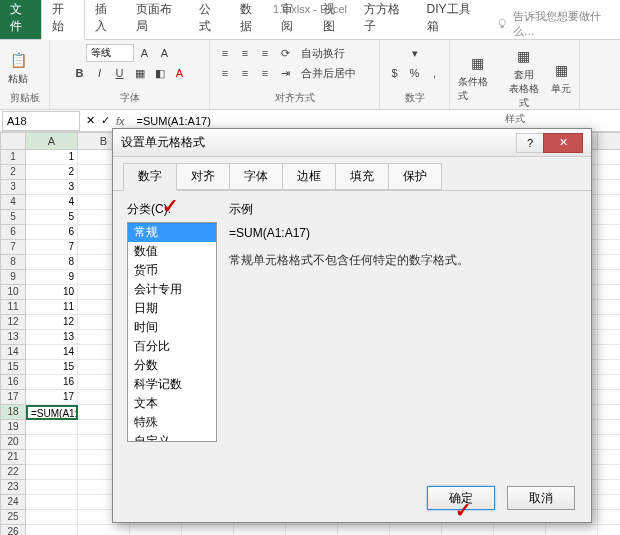 Image resolution: width=620 pixels, height=535 pixels. What do you see at coordinates (13, 248) in the screenshot?
I see `row-header: 7` at bounding box center [13, 248].